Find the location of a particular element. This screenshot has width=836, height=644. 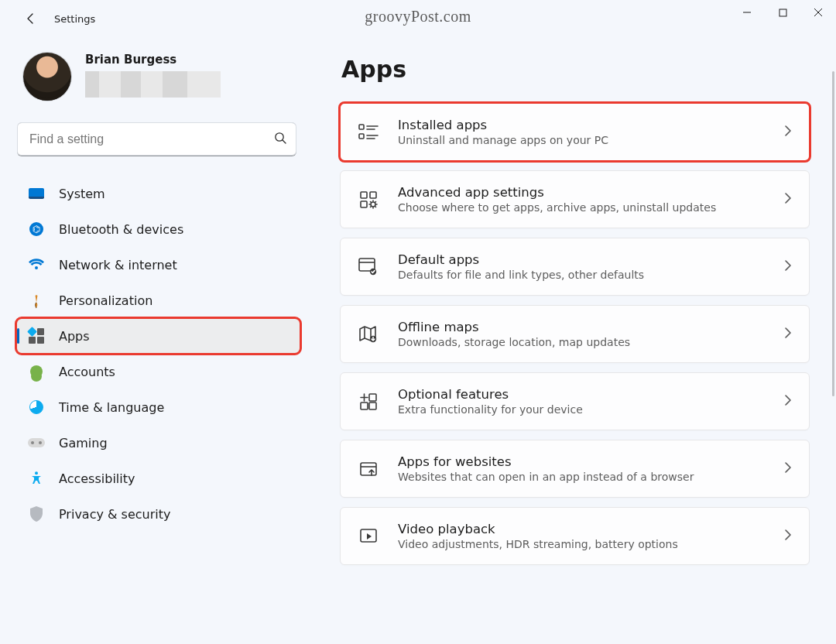

sidebar-item-network: Network & internet is located at coordinates (158, 265).